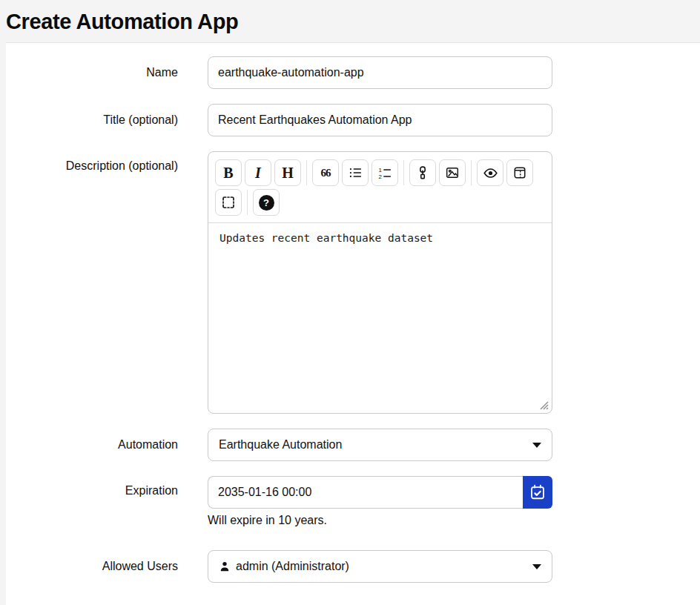  I want to click on guide-button: ?, so click(266, 202).